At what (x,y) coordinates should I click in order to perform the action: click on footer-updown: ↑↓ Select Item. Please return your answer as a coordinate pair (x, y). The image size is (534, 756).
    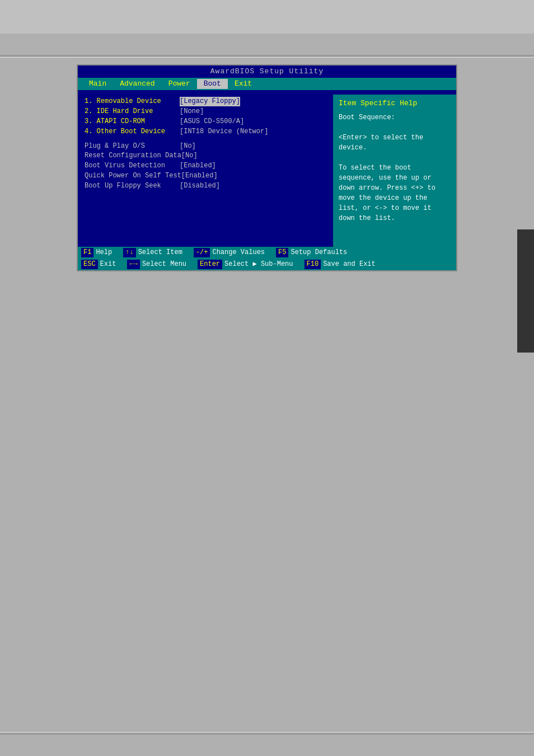
    Looking at the image, I should click on (153, 253).